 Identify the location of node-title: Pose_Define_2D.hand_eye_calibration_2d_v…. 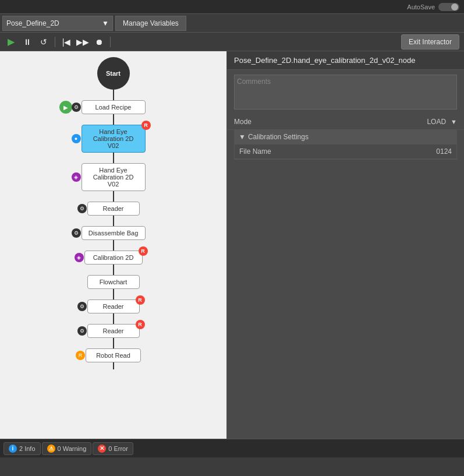
(346, 61).